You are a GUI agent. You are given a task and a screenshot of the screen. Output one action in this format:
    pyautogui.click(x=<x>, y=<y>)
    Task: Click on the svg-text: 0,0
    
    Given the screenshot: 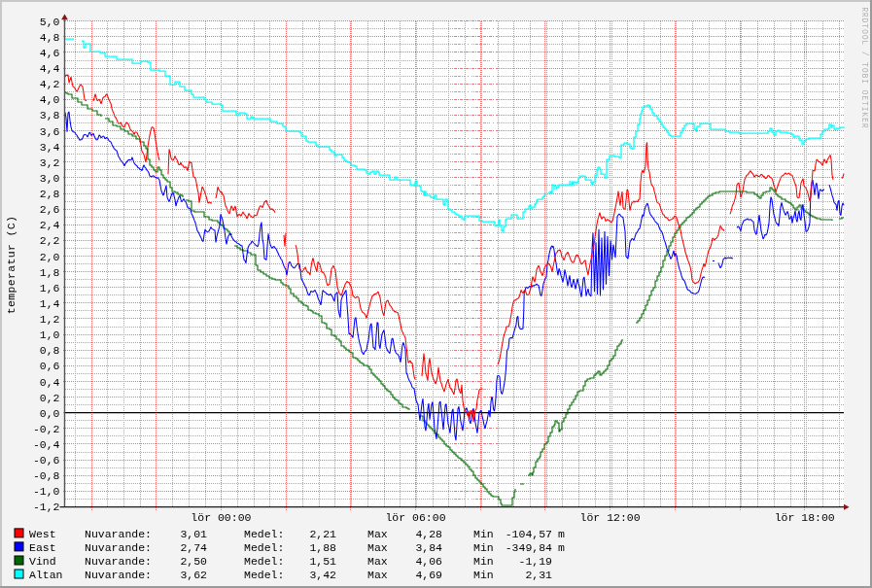 What is the action you would take?
    pyautogui.click(x=51, y=414)
    